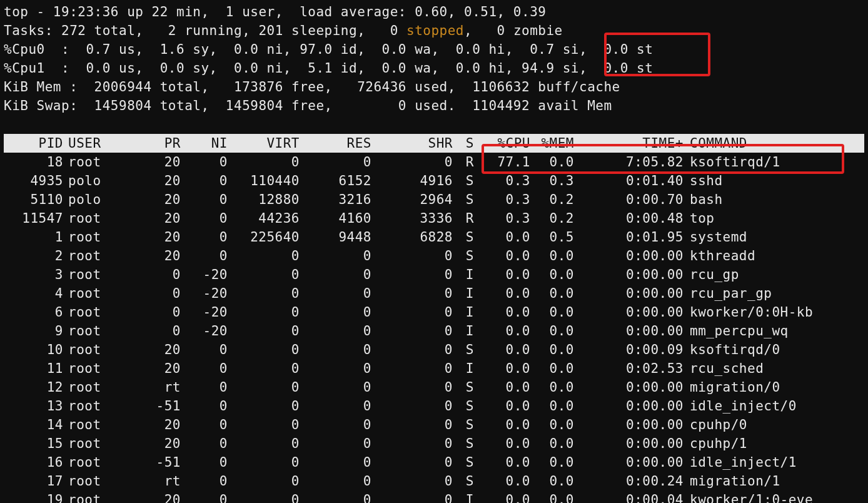  I want to click on col-time: TIME+, so click(629, 143).